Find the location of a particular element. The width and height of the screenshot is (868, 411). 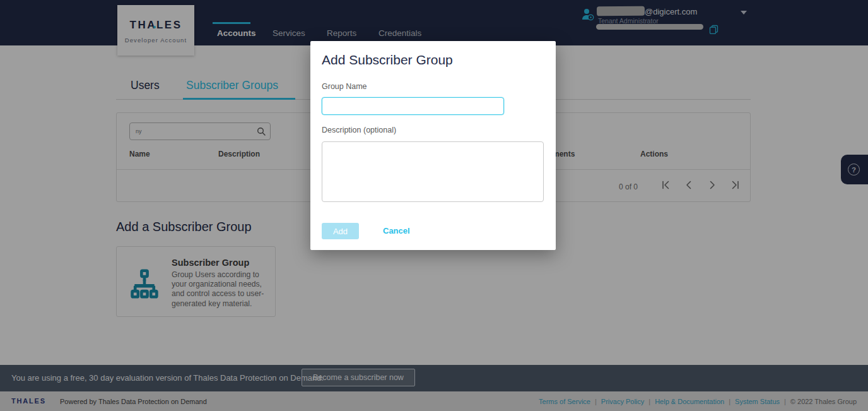

group-name-label: Group Name is located at coordinates (344, 86).